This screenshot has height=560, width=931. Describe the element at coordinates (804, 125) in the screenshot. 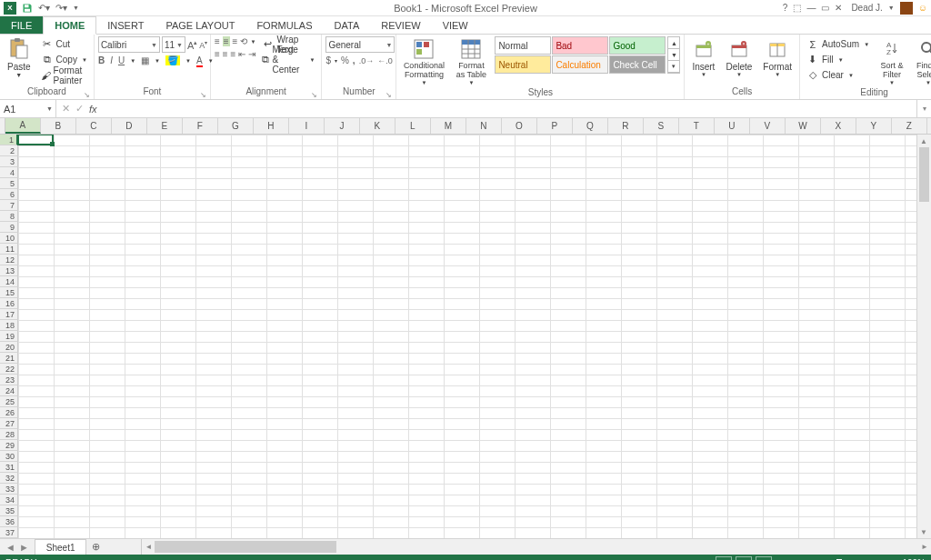

I see `column-header: W` at that location.